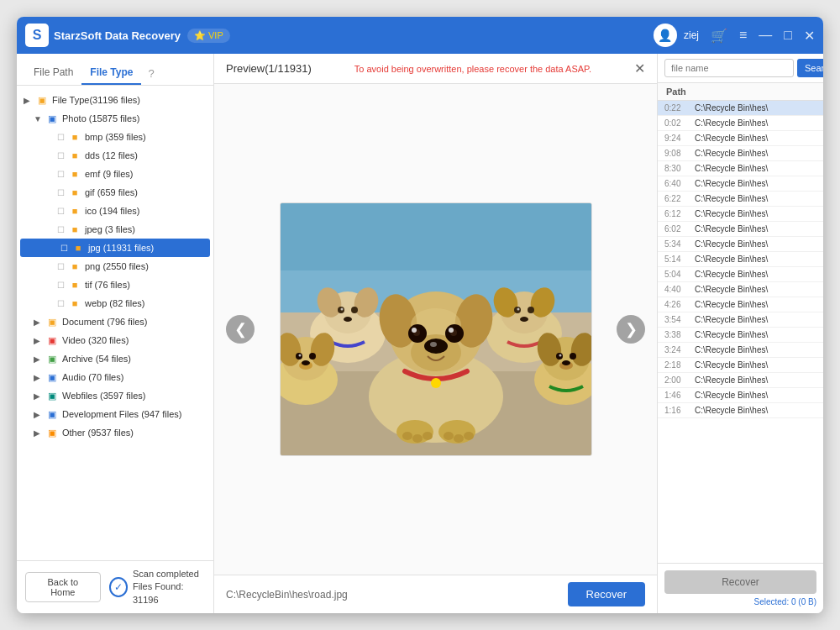  Describe the element at coordinates (115, 340) in the screenshot. I see `tree-item: ▶▣Video (320 files)` at that location.